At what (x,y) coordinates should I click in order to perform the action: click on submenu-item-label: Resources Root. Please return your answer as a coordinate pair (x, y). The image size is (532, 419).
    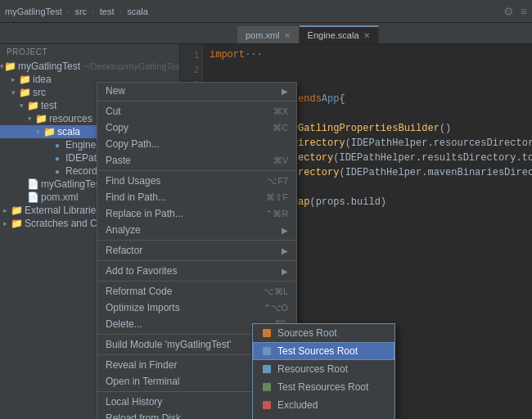
    Looking at the image, I should click on (313, 369).